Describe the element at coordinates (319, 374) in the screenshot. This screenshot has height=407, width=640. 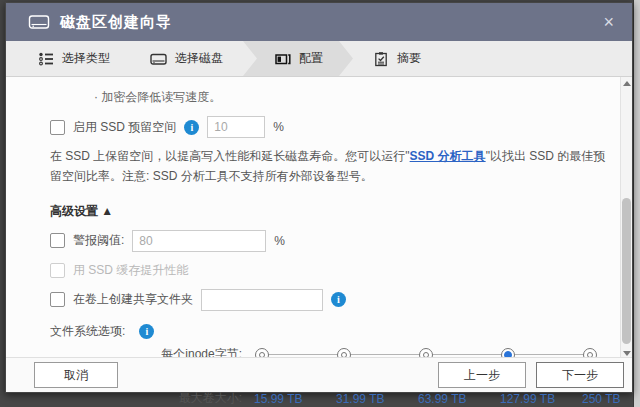
I see `dialog-footer: 取消 上一步 下一步` at that location.